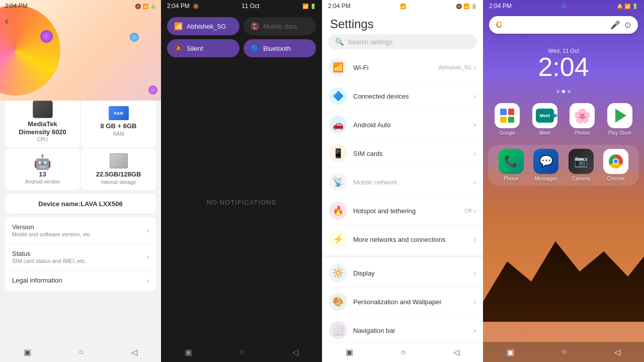 This screenshot has width=644, height=362. What do you see at coordinates (395, 67) in the screenshot?
I see `wifi-settings-title: Wi-Fi` at bounding box center [395, 67].